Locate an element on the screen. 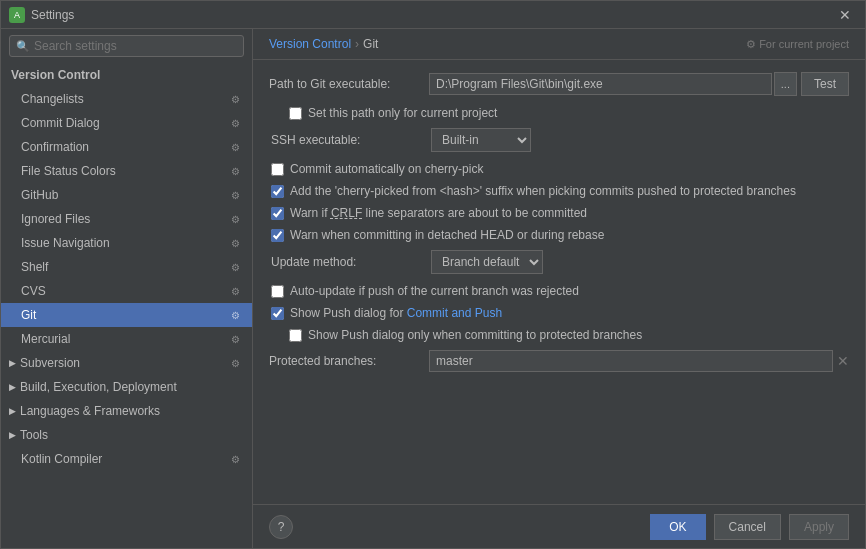 Image resolution: width=866 pixels, height=549 pixels. show-push-protected-label: Show Push dialog only when committing to… is located at coordinates (475, 335).